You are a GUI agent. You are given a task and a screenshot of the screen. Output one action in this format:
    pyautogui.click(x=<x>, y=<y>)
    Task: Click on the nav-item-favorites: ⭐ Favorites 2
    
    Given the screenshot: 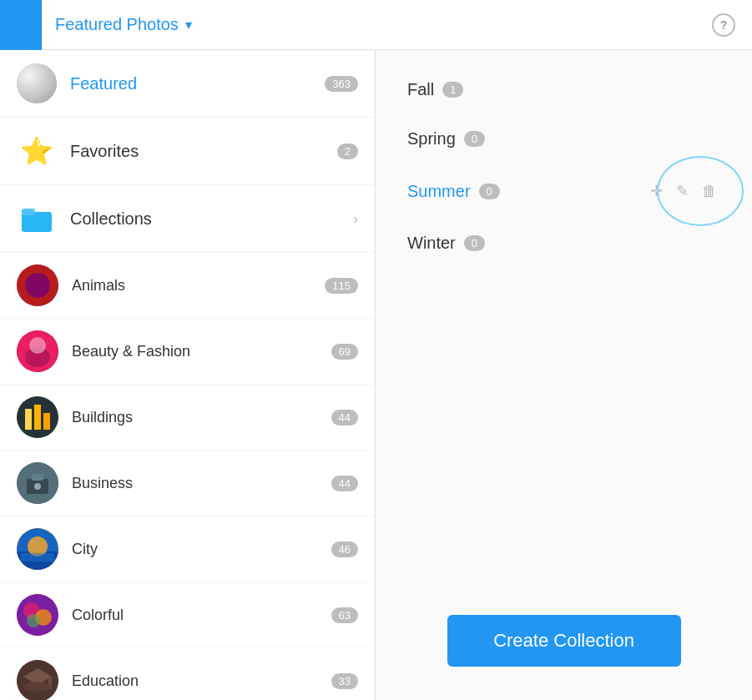 What is the action you would take?
    pyautogui.click(x=187, y=152)
    